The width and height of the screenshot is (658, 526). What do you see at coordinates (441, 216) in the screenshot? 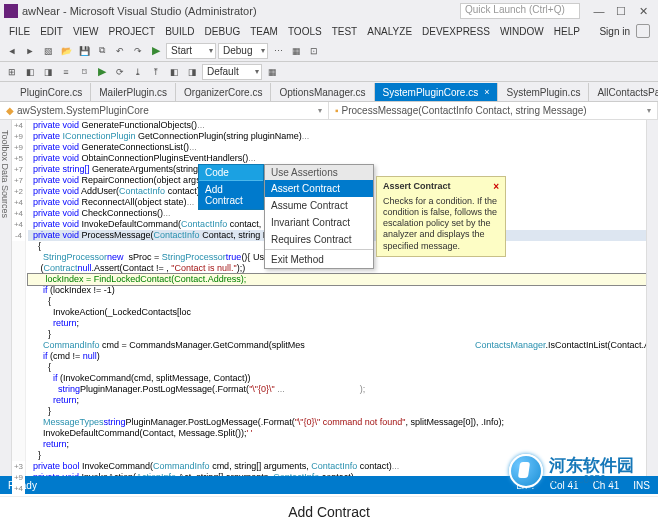
I see `tooltip: Assert Contract× Checks for a condition.…` at bounding box center [441, 216].